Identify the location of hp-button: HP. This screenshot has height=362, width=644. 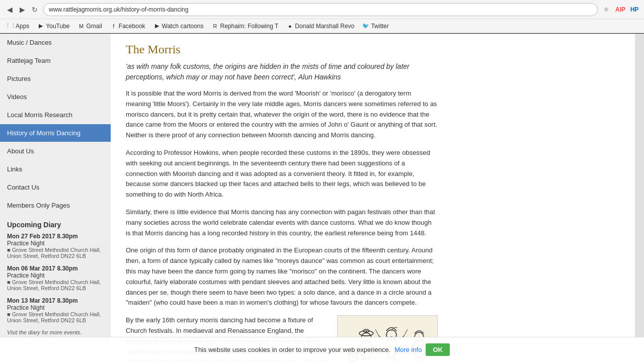
(634, 10).